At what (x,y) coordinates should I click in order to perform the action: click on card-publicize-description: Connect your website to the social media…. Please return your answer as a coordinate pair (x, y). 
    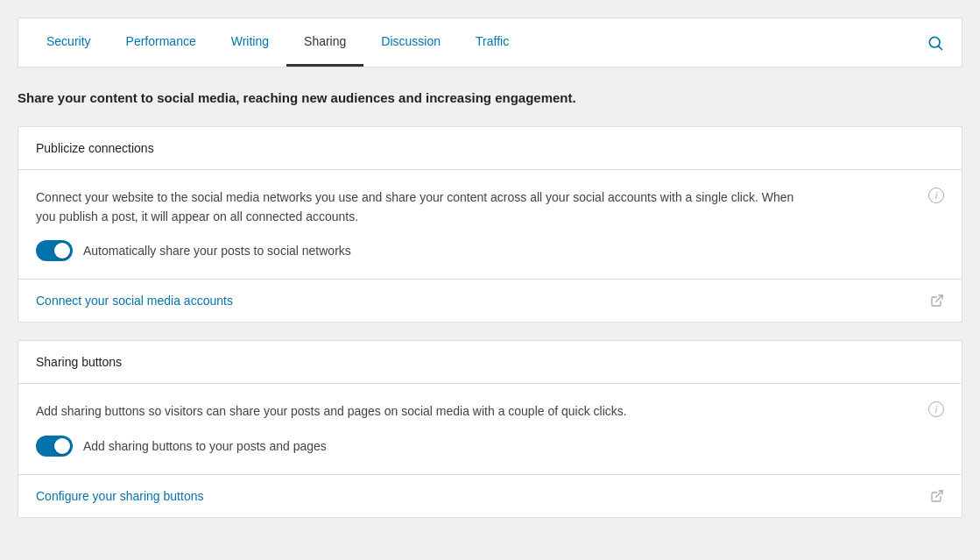
    Looking at the image, I should click on (426, 207).